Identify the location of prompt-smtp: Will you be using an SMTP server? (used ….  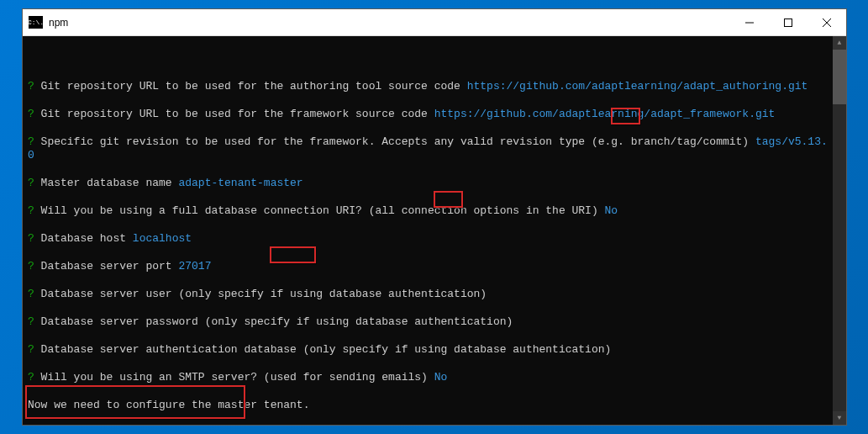
(238, 377).